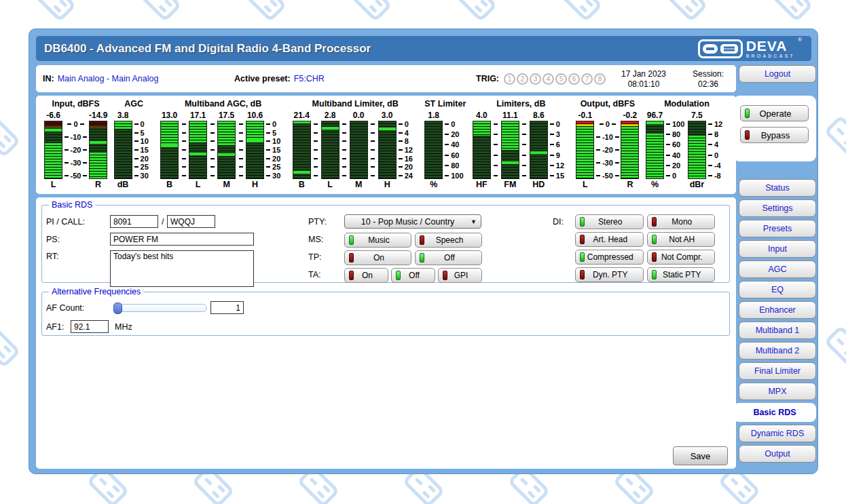 The height and width of the screenshot is (504, 846). Describe the element at coordinates (409, 150) in the screenshot. I see `meter-scale: 04812162024` at that location.